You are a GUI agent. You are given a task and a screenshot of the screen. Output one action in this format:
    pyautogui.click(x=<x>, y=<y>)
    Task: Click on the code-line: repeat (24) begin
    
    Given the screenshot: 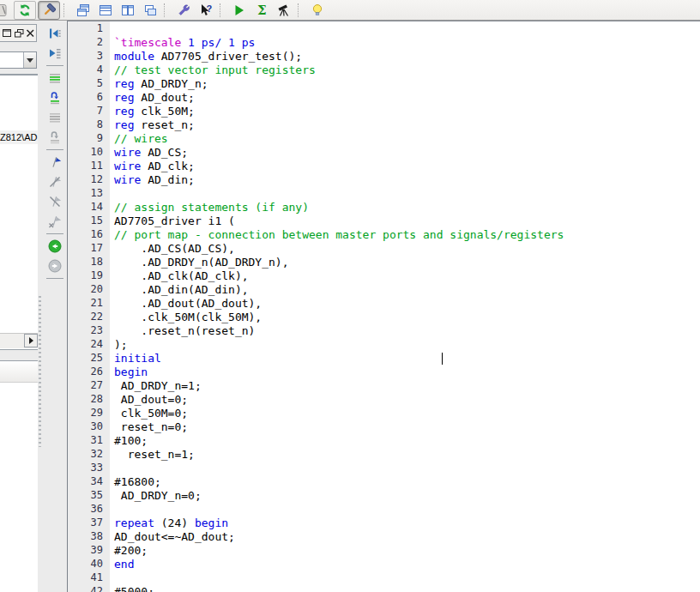 What is the action you would take?
    pyautogui.click(x=407, y=523)
    